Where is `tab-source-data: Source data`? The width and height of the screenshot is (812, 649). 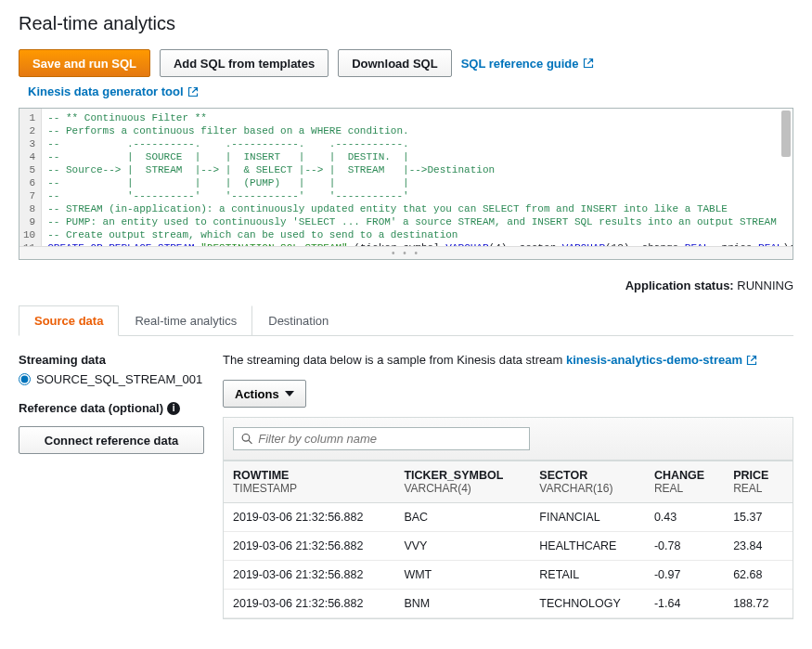 tab-source-data: Source data is located at coordinates (69, 321).